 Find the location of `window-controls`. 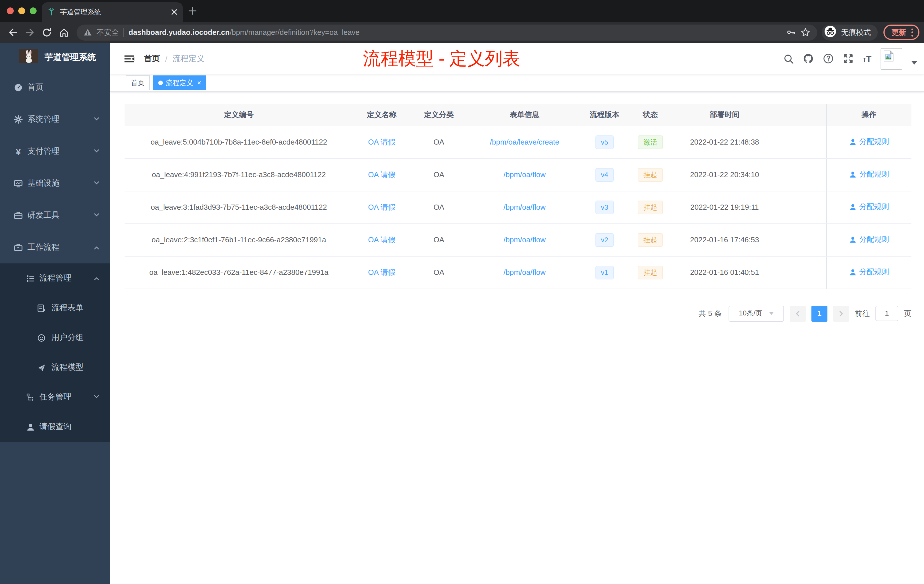

window-controls is located at coordinates (21, 11).